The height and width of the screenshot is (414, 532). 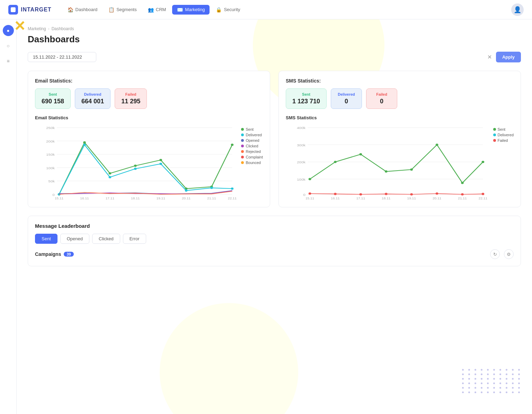 I want to click on sms-chart-title: SMS Statistics, so click(x=400, y=118).